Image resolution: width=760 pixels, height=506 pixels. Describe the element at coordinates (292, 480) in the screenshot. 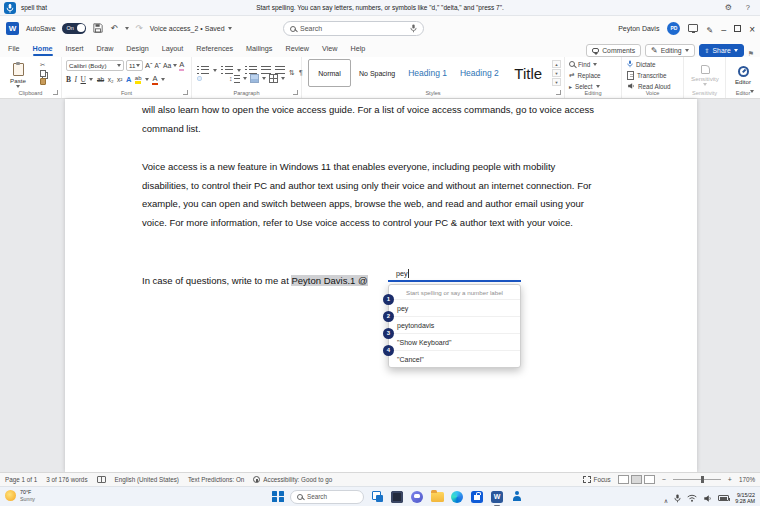

I see `accessibility-status: Accessibility: Good to go` at that location.